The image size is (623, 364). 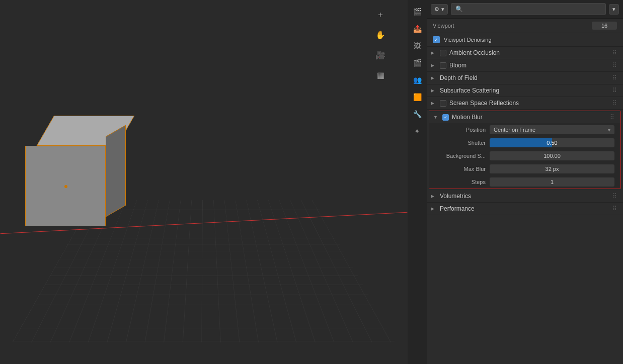 I want to click on object-properties-icon: 🟧, so click(x=417, y=97).